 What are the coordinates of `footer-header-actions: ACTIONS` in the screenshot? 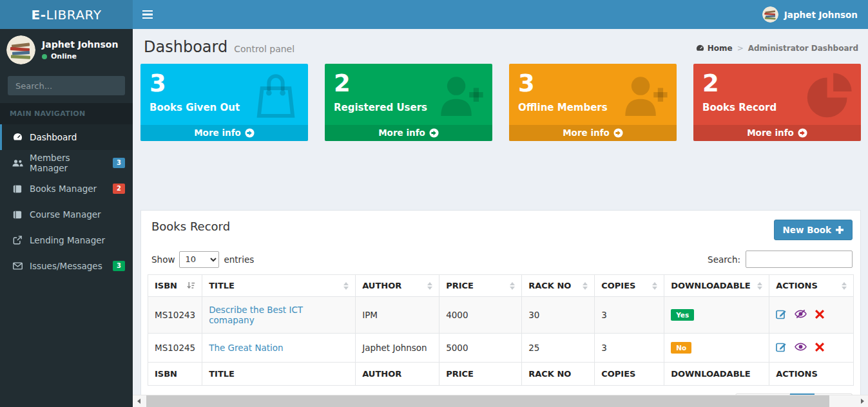 It's located at (812, 374).